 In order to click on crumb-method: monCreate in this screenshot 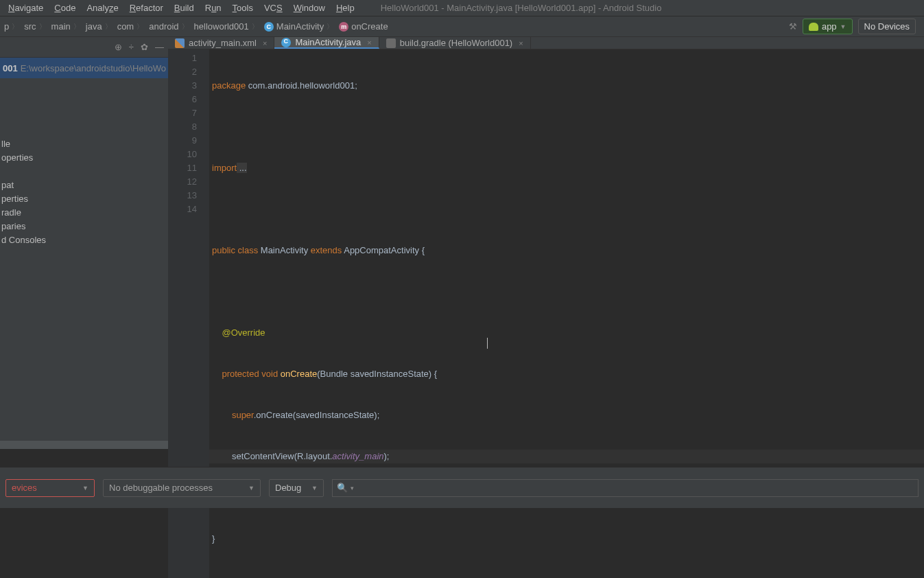, I will do `click(364, 26)`.